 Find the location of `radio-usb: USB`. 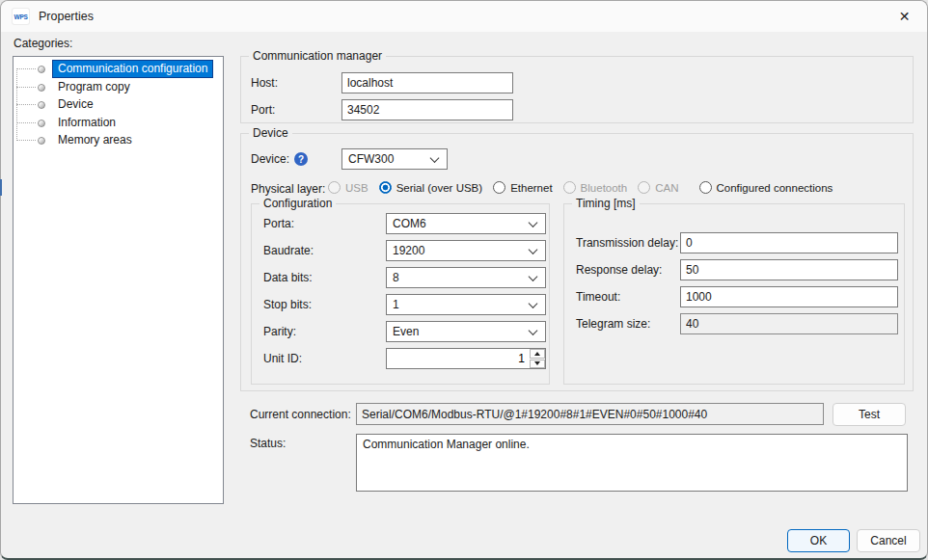

radio-usb: USB is located at coordinates (348, 187).